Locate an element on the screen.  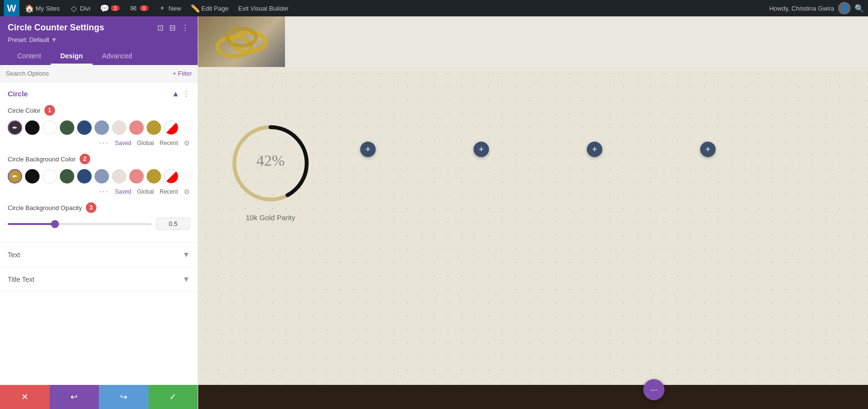
panel-grid-icon: ⊟ is located at coordinates (173, 28).